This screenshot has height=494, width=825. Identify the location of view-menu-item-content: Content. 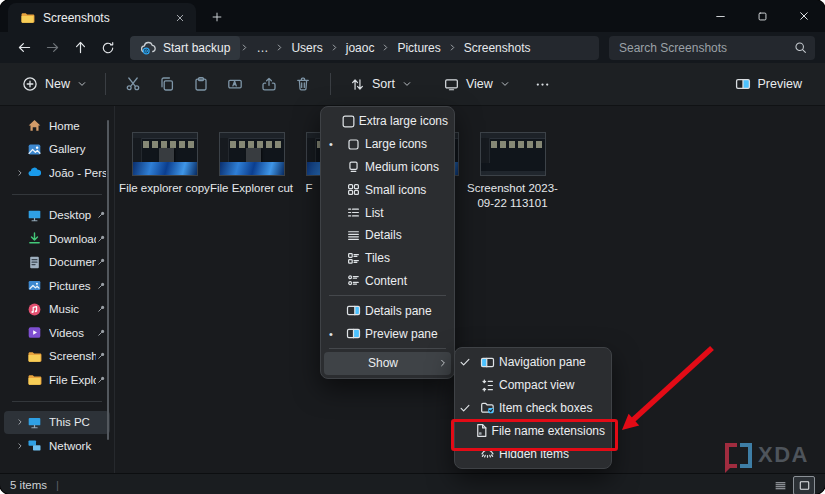
(388, 282).